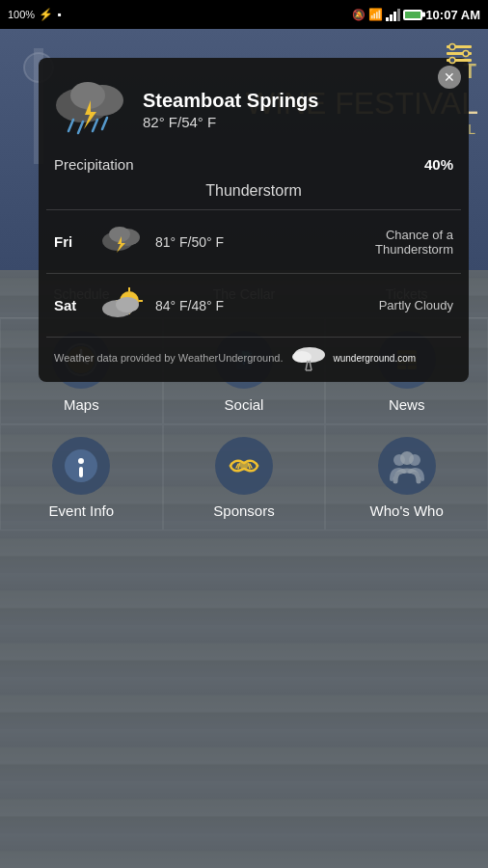  What do you see at coordinates (21, 14) in the screenshot?
I see `battery-percent: 100%` at bounding box center [21, 14].